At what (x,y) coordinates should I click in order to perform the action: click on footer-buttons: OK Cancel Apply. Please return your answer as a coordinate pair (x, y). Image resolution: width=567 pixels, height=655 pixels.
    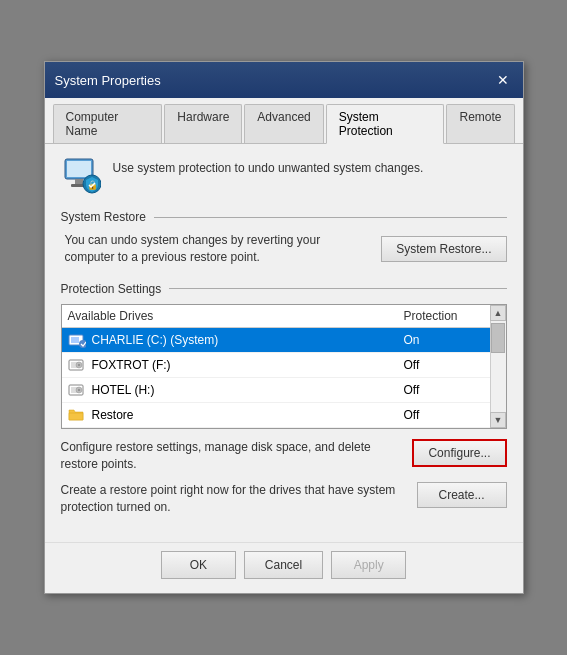
    Looking at the image, I should click on (284, 568).